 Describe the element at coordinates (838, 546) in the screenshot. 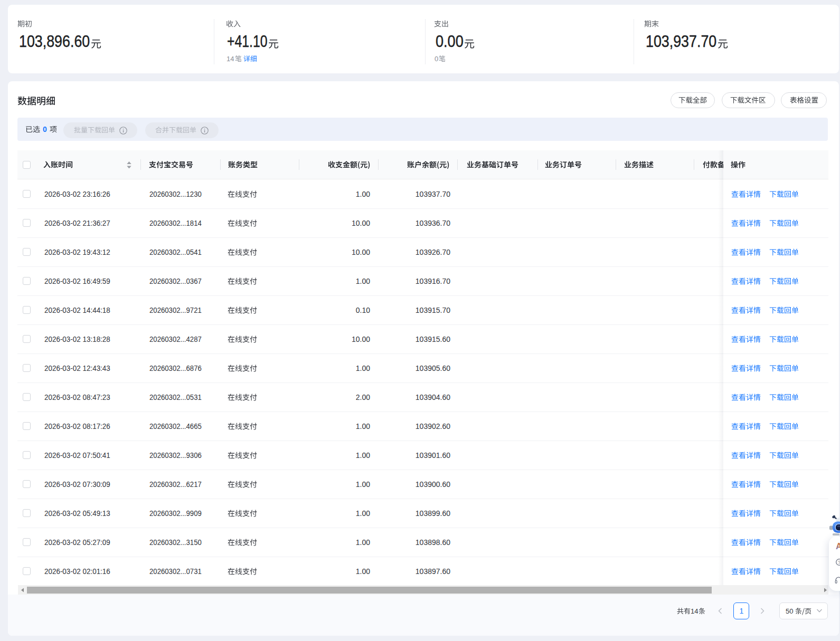

I see `svg-text: A` at that location.